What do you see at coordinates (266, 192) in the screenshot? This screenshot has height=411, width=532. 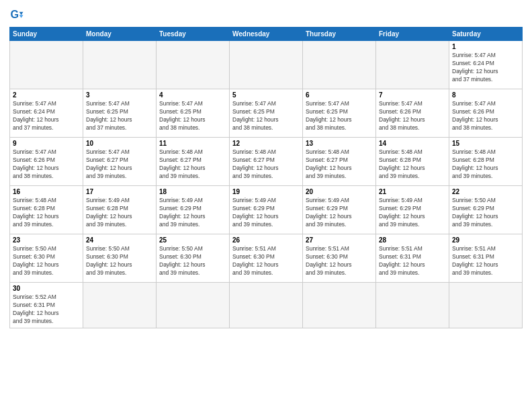 I see `day-number: 19` at bounding box center [266, 192].